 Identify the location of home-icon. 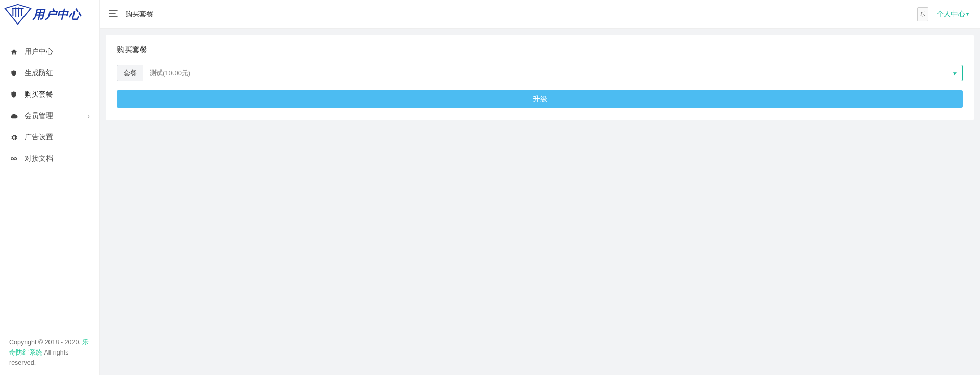
(14, 52).